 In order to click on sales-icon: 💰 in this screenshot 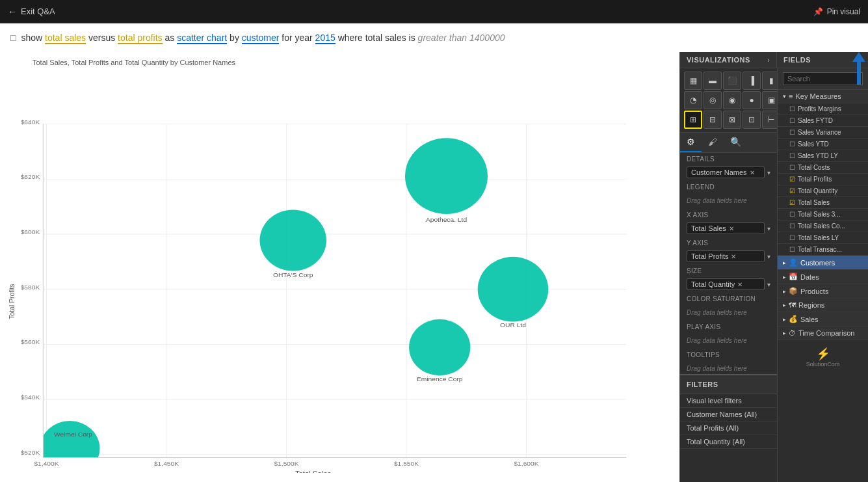, I will do `click(793, 319)`.